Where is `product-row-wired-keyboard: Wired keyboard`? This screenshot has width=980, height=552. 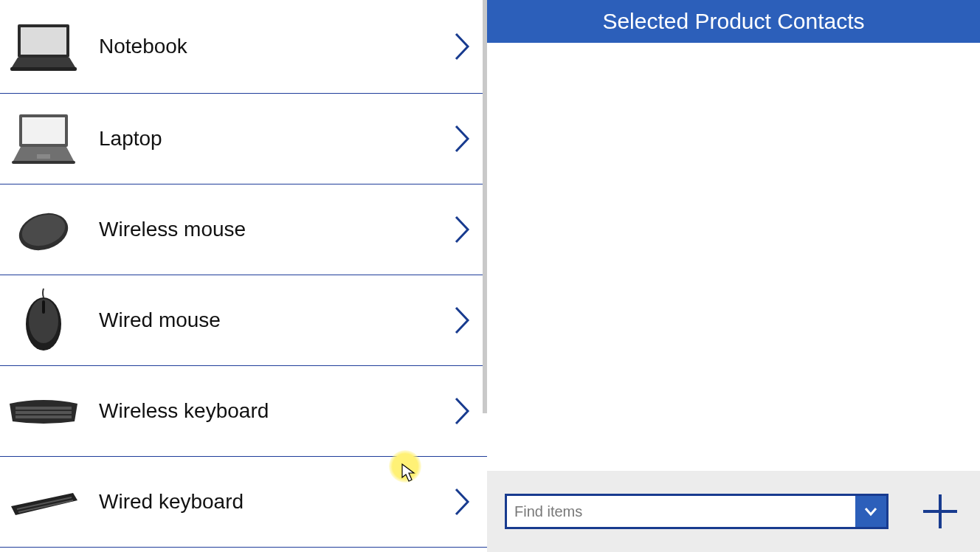
product-row-wired-keyboard: Wired keyboard is located at coordinates (244, 502).